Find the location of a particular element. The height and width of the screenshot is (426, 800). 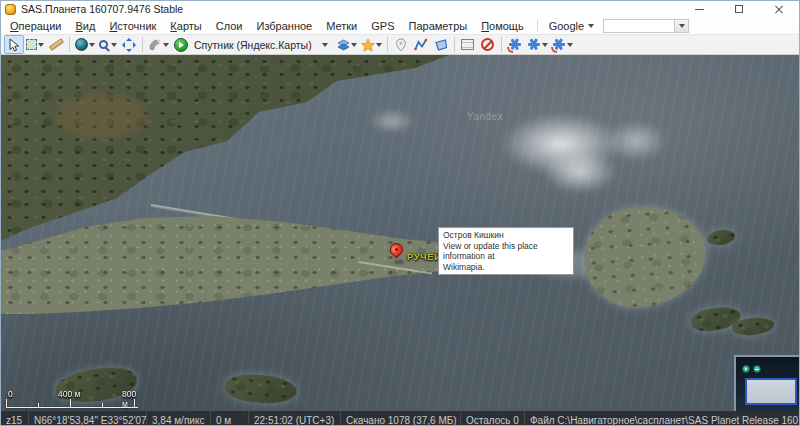

fullscreen-button is located at coordinates (129, 44).